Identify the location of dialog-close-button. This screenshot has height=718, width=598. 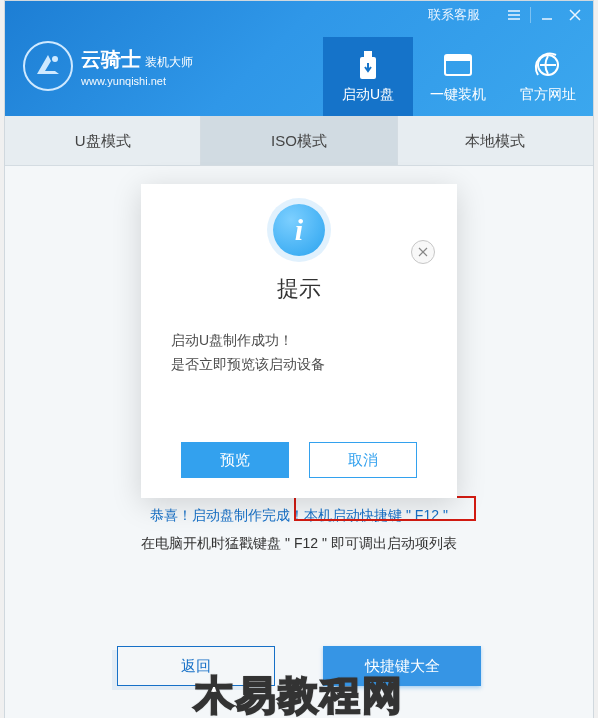
(423, 252).